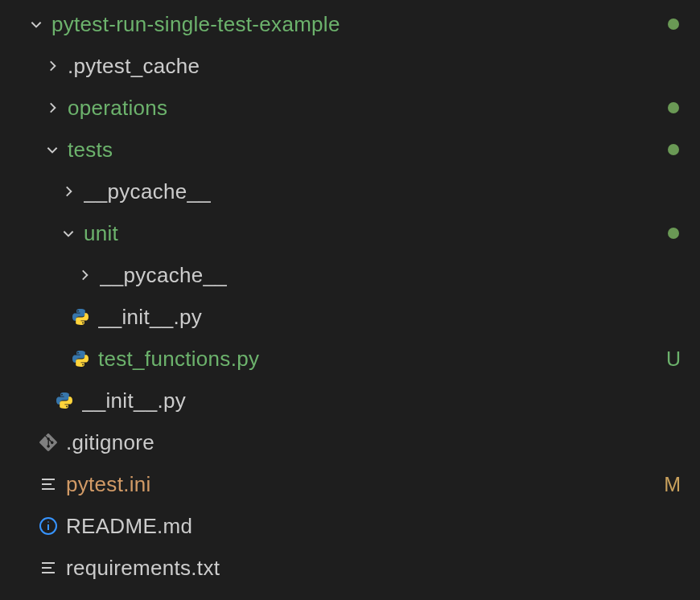 Image resolution: width=700 pixels, height=600 pixels. Describe the element at coordinates (376, 233) in the screenshot. I see `folder-label: unit` at that location.